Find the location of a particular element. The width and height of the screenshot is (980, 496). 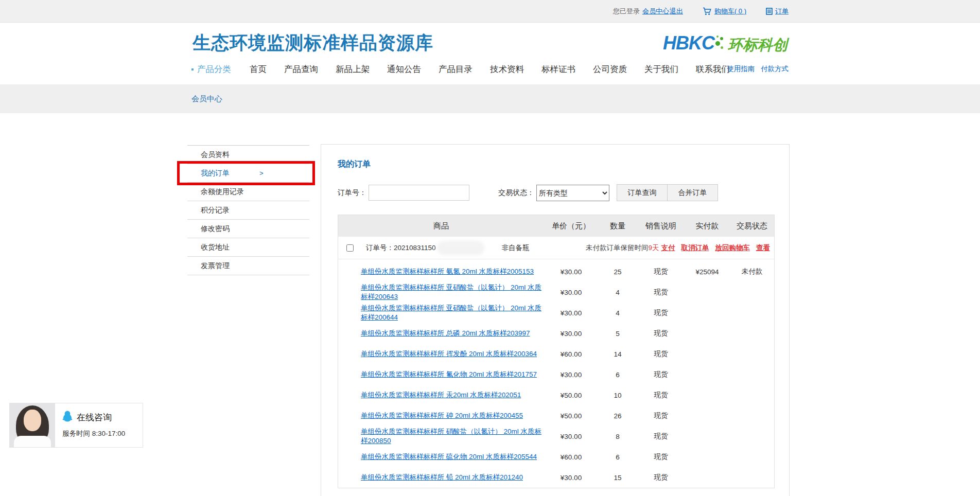

product-link: 单组份水质监测标样标样所 硫化物 20ml 水质标样205544 is located at coordinates (449, 457).